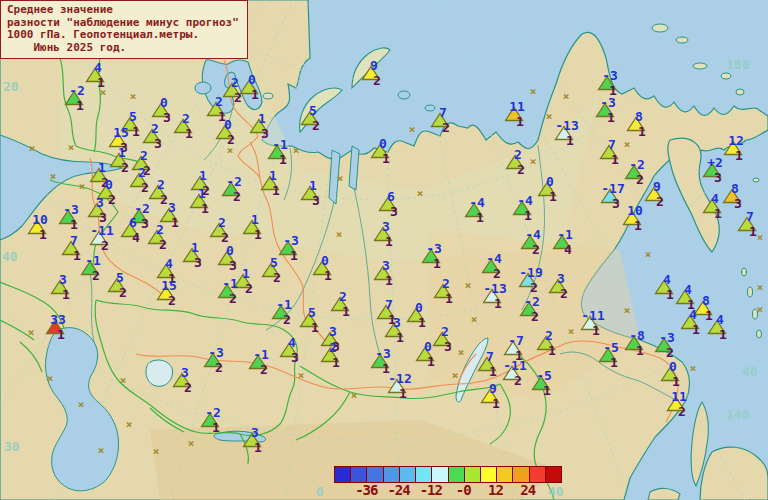  What do you see at coordinates (123, 10) in the screenshot?
I see `title-line: Среднее значение` at bounding box center [123, 10].